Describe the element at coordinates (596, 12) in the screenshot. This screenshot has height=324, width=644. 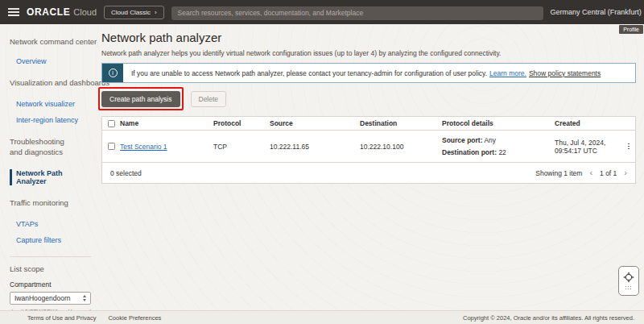
I see `region-label: Germany Central (Frankfurt)` at that location.